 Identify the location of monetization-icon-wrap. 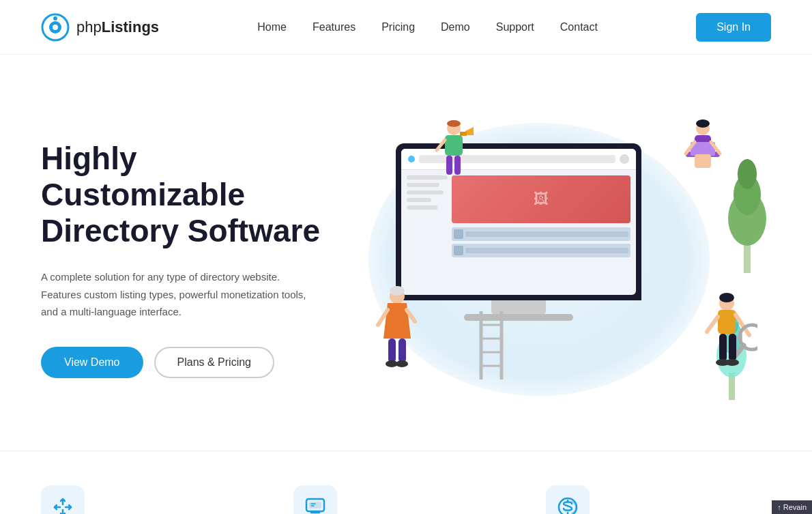
(568, 500).